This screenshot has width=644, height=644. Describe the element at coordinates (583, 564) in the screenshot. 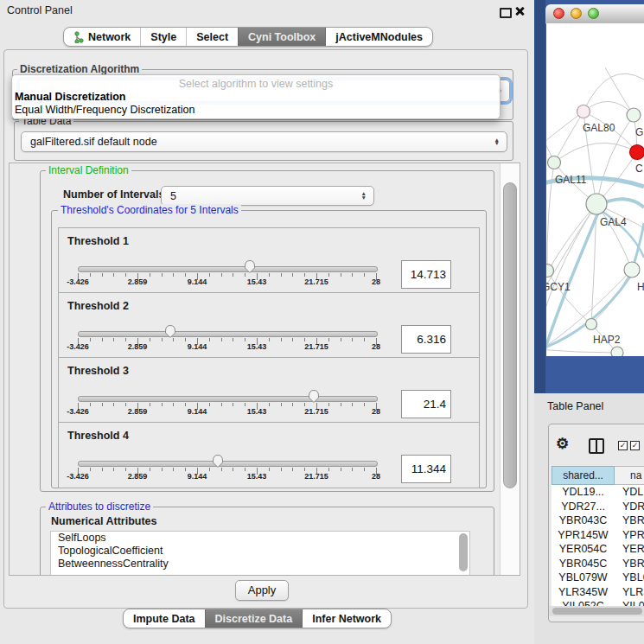

I see `cell-shared-name: YBR045C` at that location.